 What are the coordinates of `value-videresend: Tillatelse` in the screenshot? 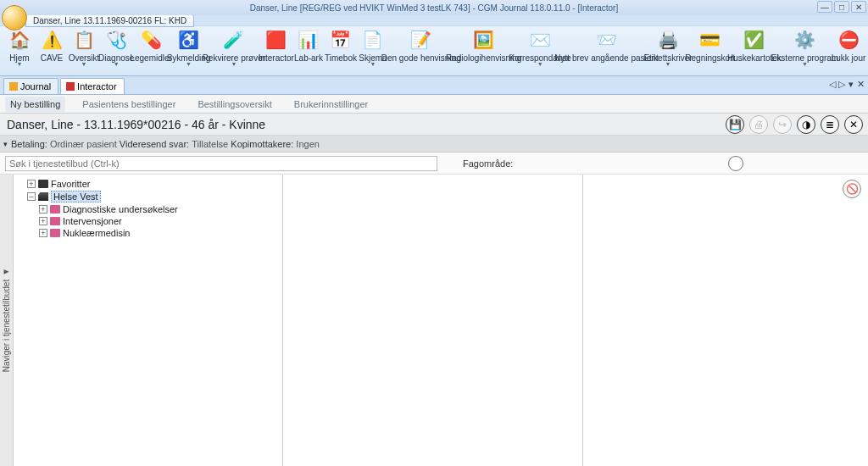 It's located at (210, 144).